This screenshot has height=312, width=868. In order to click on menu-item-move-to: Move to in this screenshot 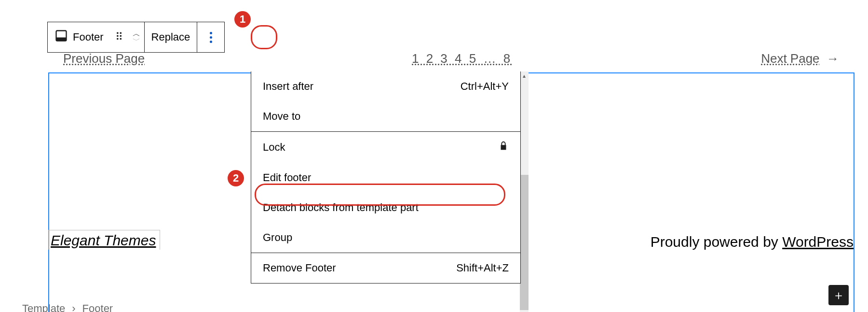, I will do `click(386, 116)`.